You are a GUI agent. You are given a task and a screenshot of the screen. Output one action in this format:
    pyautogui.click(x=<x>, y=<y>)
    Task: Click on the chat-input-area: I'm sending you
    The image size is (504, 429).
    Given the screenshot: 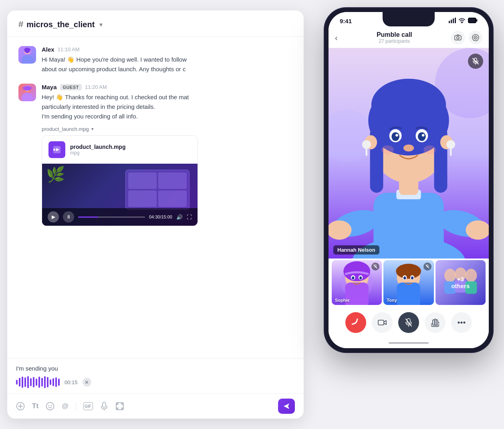 What is the action you would take?
    pyautogui.click(x=155, y=388)
    